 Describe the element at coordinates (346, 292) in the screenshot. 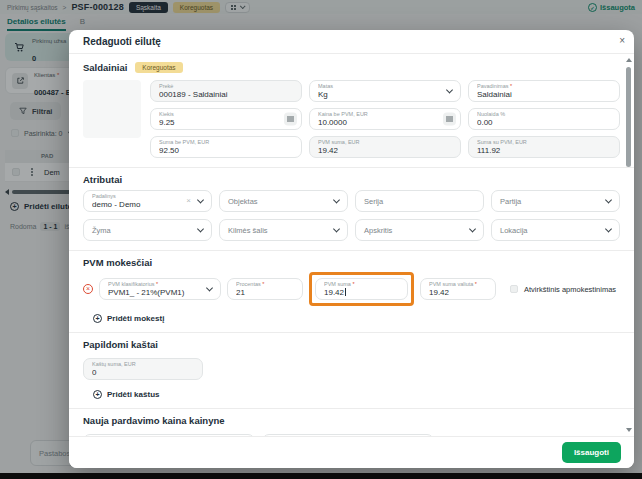

I see `text-cursor` at that location.